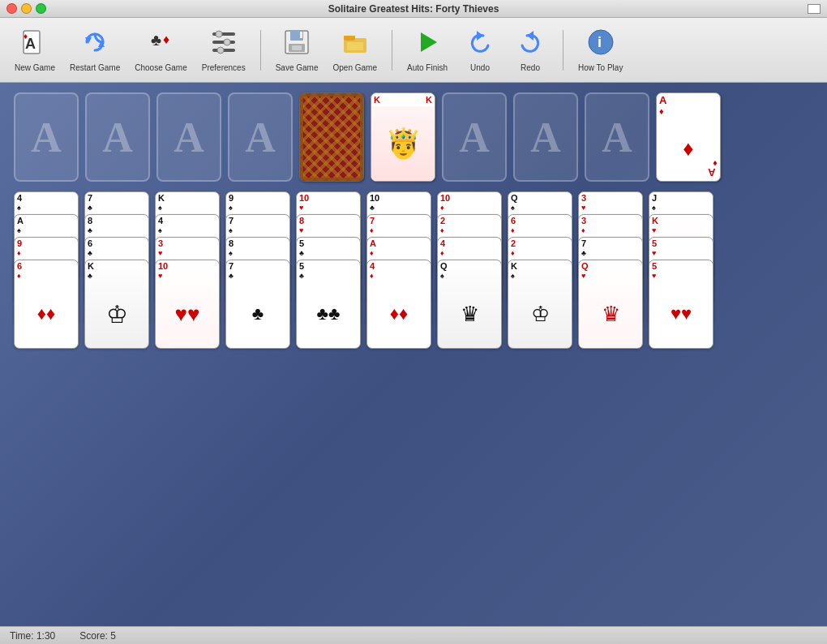  I want to click on undo-label: Undo, so click(480, 68).